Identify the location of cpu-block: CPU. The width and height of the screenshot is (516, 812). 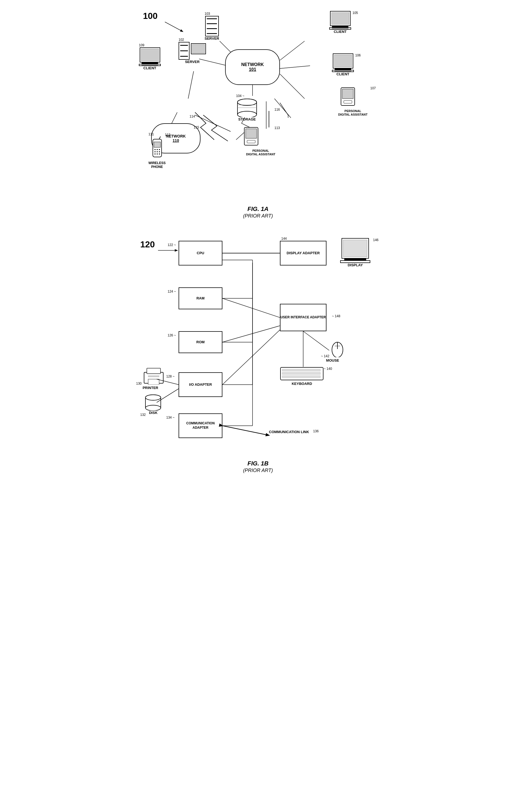
(201, 253).